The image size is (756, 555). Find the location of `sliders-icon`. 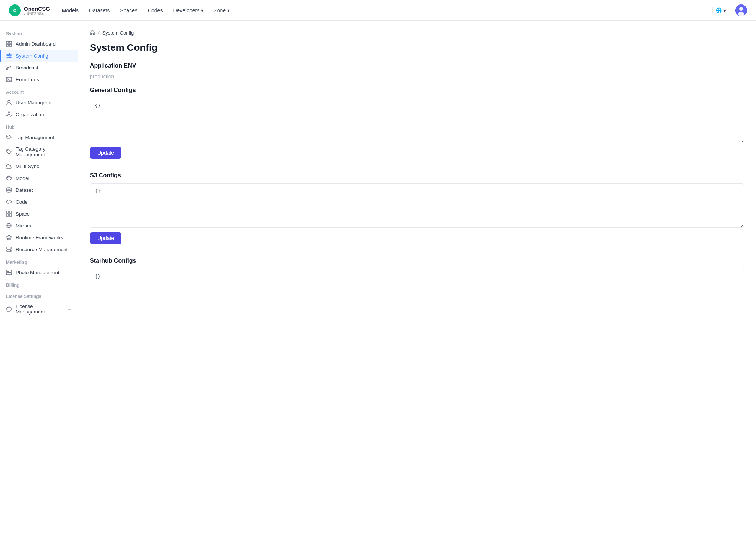

sliders-icon is located at coordinates (9, 56).